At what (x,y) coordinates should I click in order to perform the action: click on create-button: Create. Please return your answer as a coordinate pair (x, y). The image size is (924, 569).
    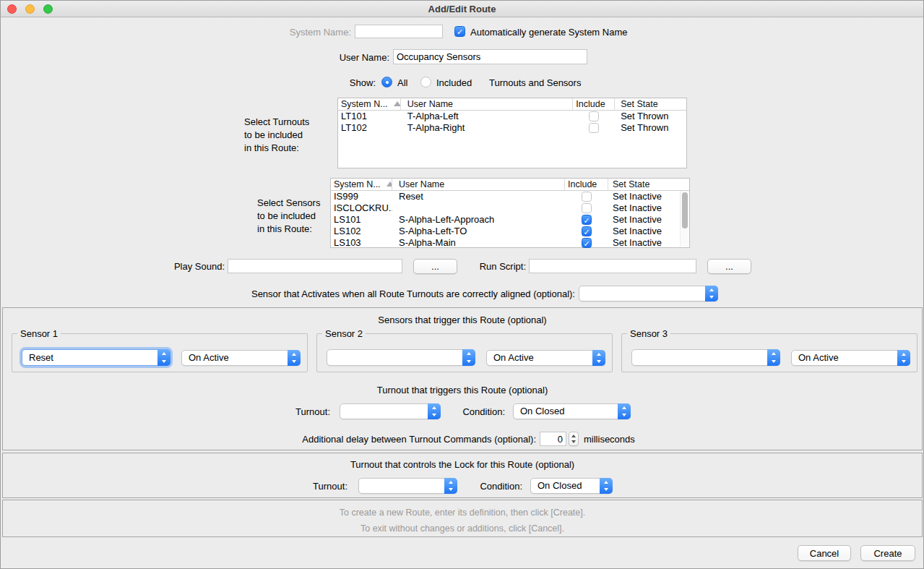
    Looking at the image, I should click on (888, 553).